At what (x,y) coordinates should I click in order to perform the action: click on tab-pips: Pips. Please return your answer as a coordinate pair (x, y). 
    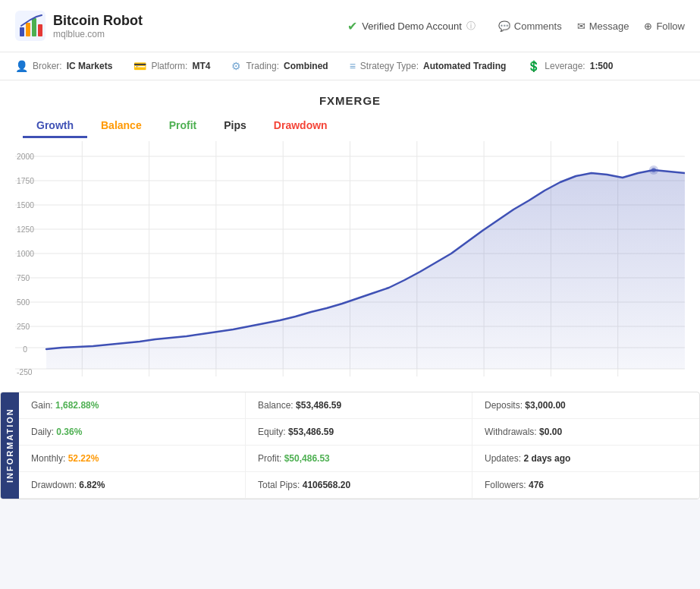
    Looking at the image, I should click on (235, 126).